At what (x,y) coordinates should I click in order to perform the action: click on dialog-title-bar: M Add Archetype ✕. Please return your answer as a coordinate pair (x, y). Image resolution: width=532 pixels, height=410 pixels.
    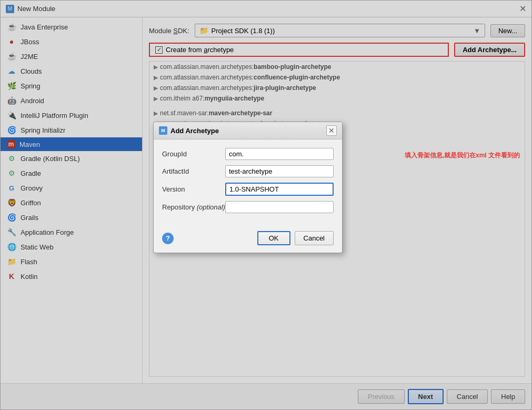
    Looking at the image, I should click on (248, 131).